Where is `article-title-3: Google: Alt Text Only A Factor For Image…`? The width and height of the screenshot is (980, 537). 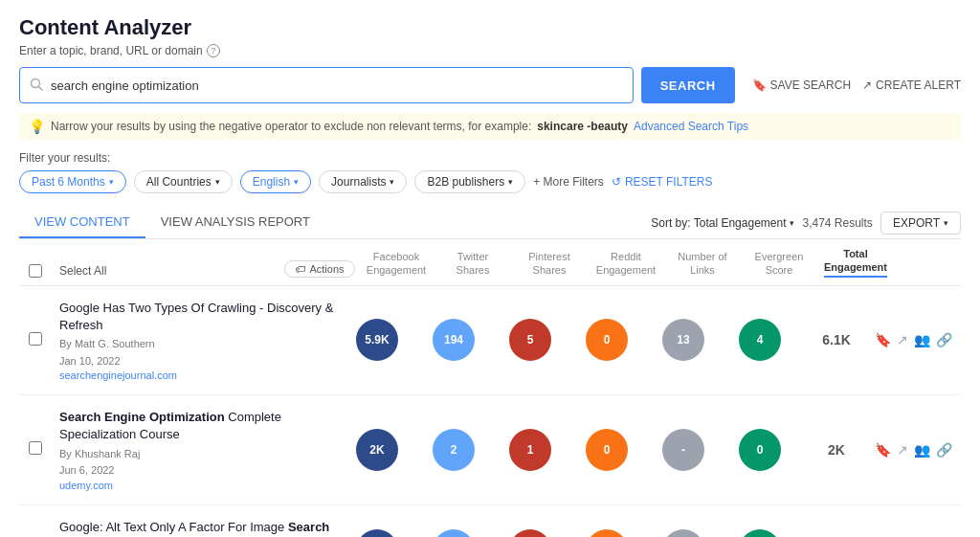 article-title-3: Google: Alt Text Only A Factor For Image… is located at coordinates (199, 527).